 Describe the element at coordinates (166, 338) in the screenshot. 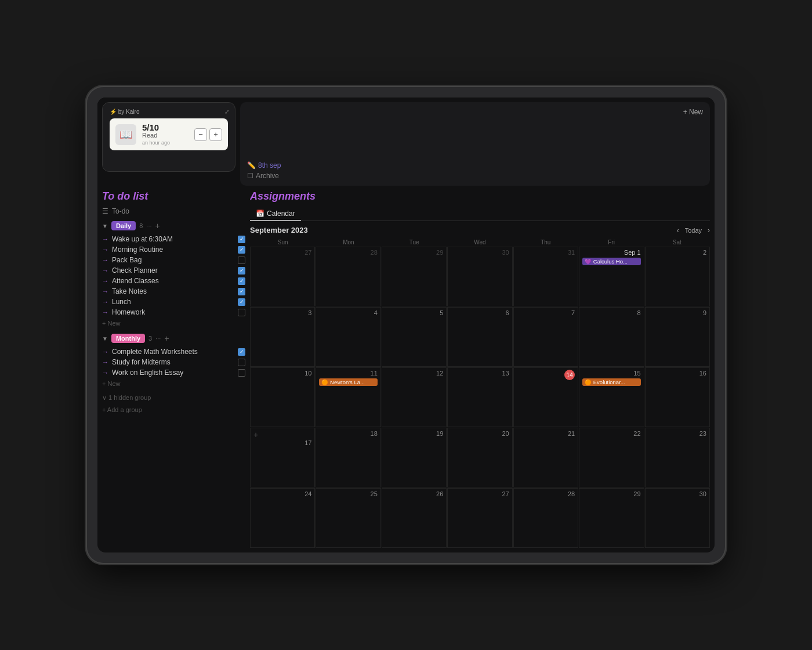

I see `monthly-plus: +` at that location.